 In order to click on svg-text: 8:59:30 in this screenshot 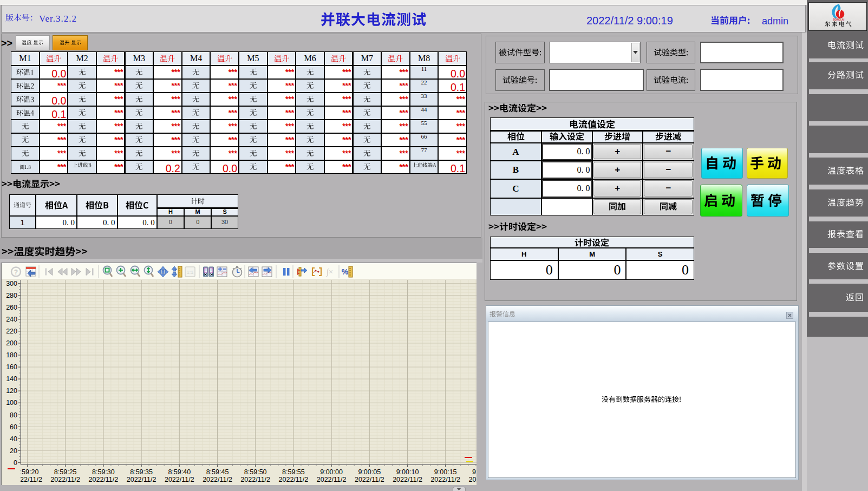, I will do `click(103, 472)`.